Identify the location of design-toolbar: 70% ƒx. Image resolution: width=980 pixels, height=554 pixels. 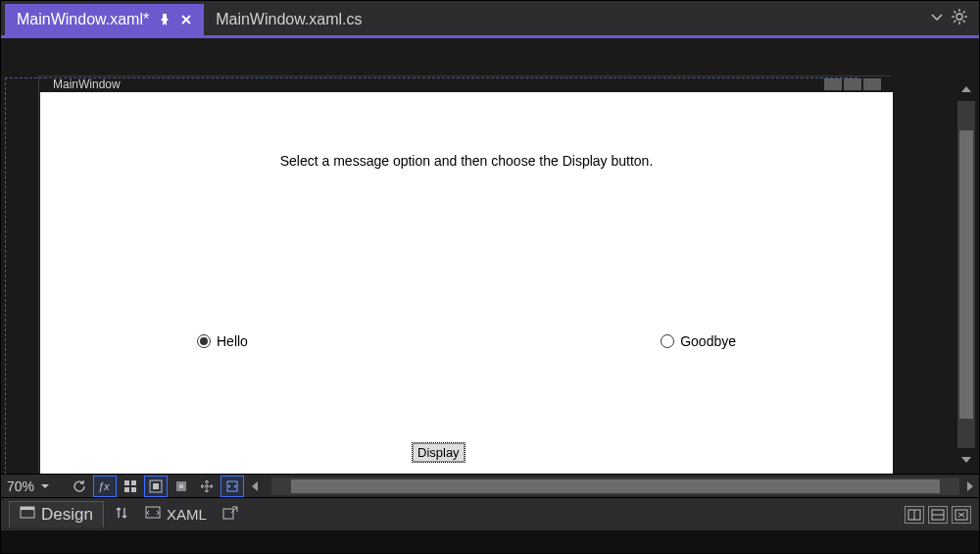
(490, 485).